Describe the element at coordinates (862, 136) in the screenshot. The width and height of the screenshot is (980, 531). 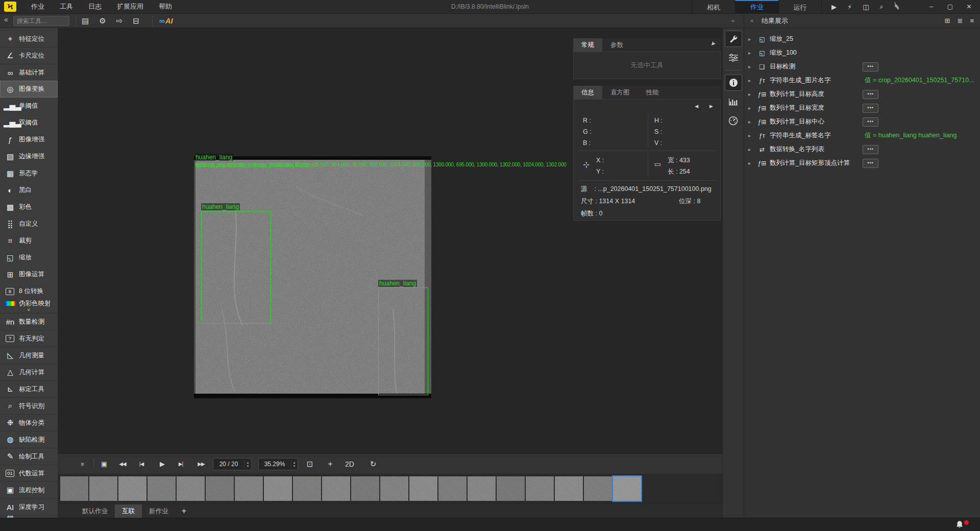
I see `result-row-7: ▸ƒт字符串生成_标签名字值 = huahen_liang huahen_lia…` at that location.